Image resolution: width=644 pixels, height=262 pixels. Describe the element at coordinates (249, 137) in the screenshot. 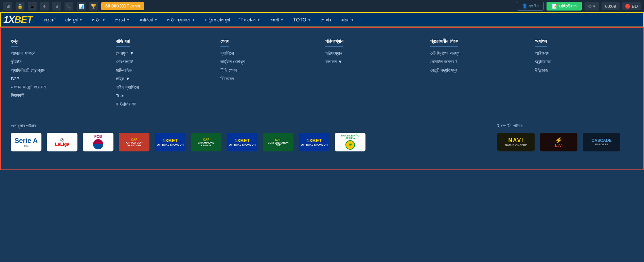

I see `sports-partners: খেলাধুলার পার্টনার: Serie A TIM ⚽ LaLiga` at that location.